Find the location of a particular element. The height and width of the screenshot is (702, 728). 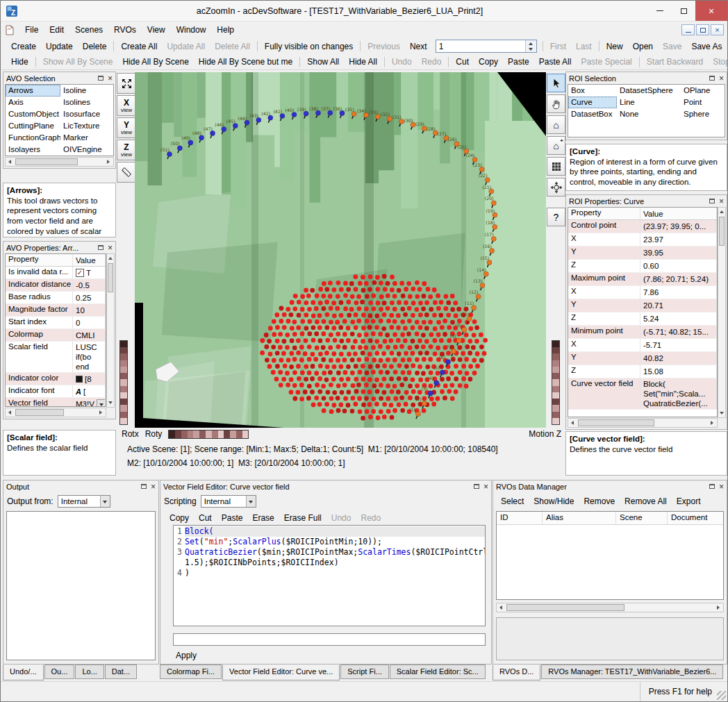

motion-z-label: Motion Z is located at coordinates (545, 434).